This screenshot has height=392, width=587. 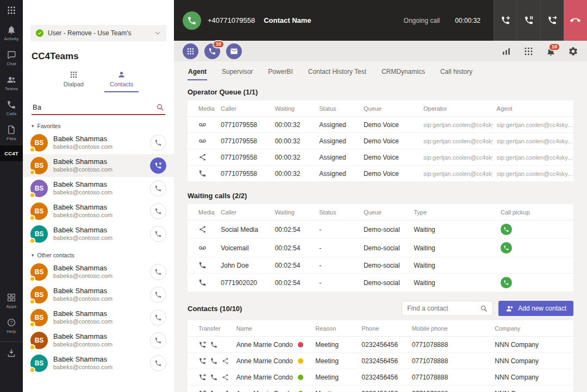 I want to click on rail-item-calls: Calls, so click(x=11, y=108).